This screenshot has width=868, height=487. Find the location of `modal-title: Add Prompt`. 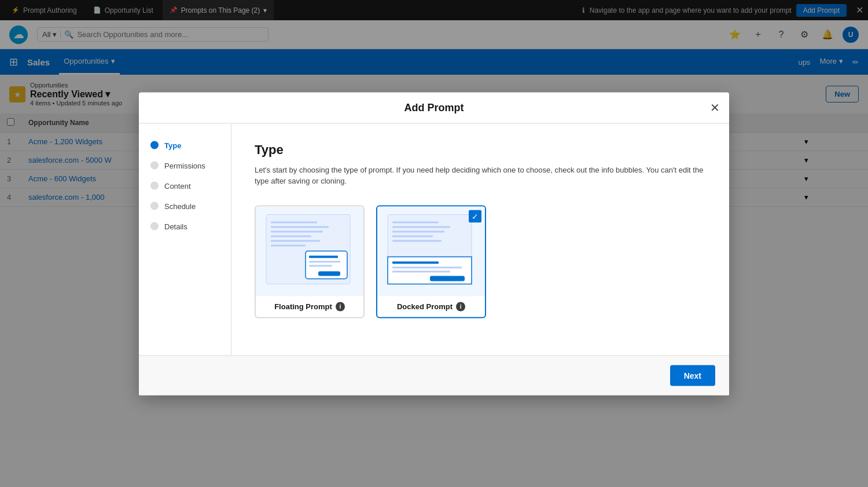

modal-title: Add Prompt is located at coordinates (434, 108).